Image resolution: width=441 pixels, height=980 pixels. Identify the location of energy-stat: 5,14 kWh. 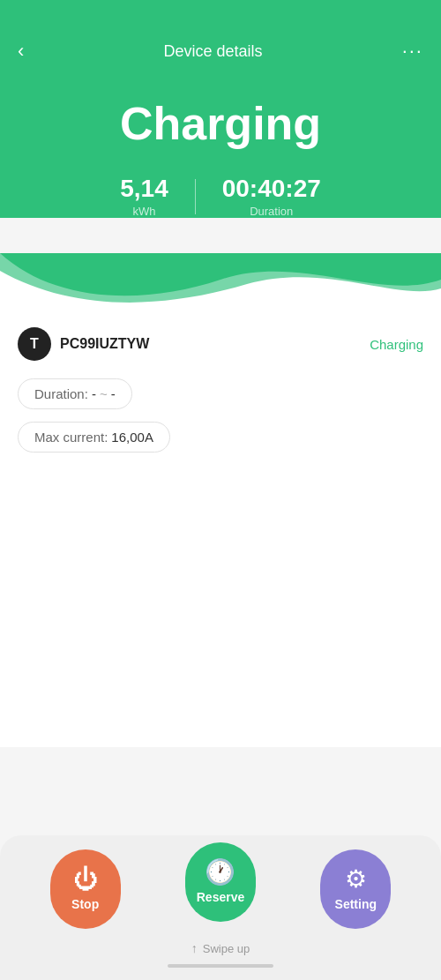
(145, 196).